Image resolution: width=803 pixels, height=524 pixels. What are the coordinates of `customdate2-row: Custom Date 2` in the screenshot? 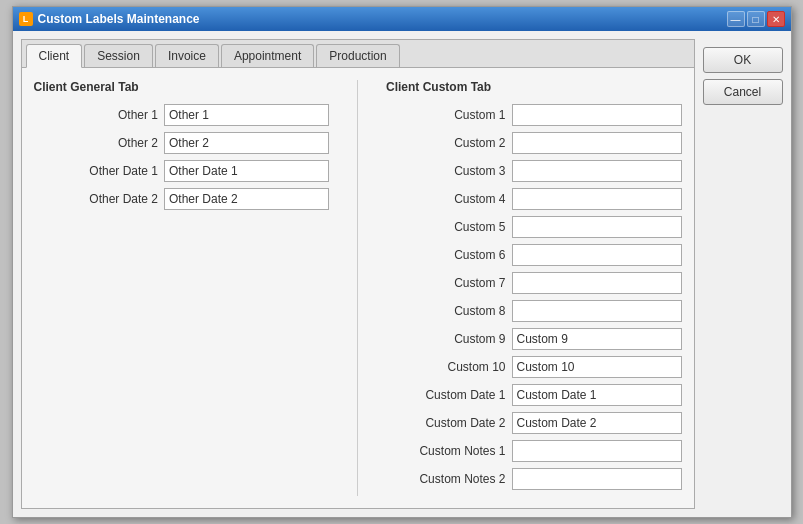 It's located at (534, 423).